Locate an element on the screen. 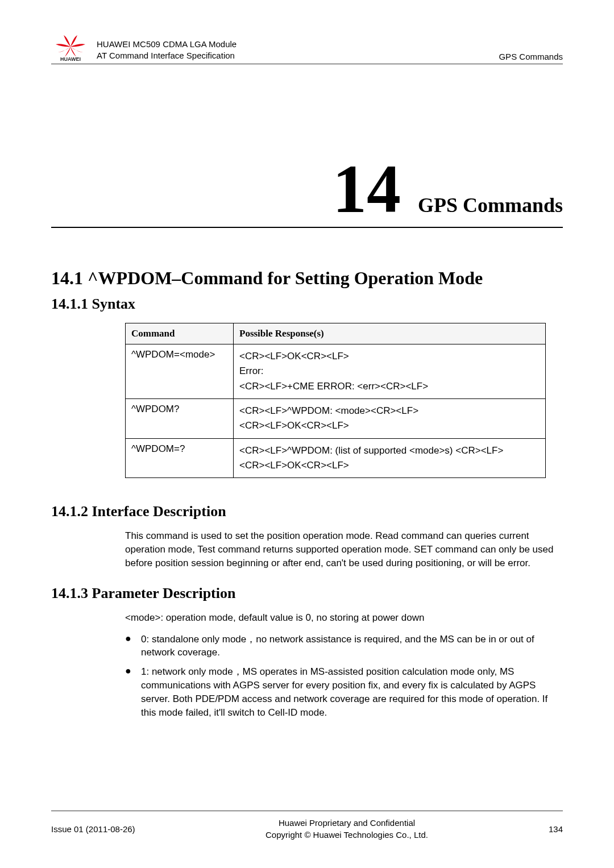 The image size is (614, 868). section-heading: 14.1 ^WPDOM–Command for Setting Operatio… is located at coordinates (307, 279).